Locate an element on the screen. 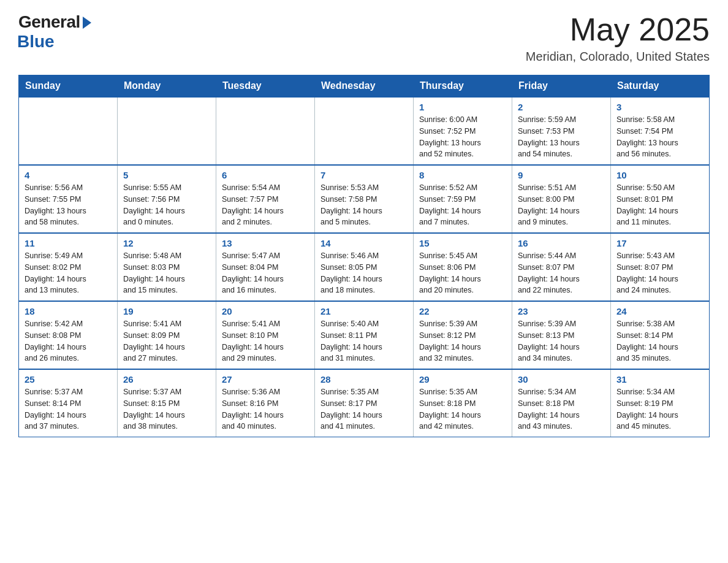  day-of-week-header: Wednesday is located at coordinates (364, 86).